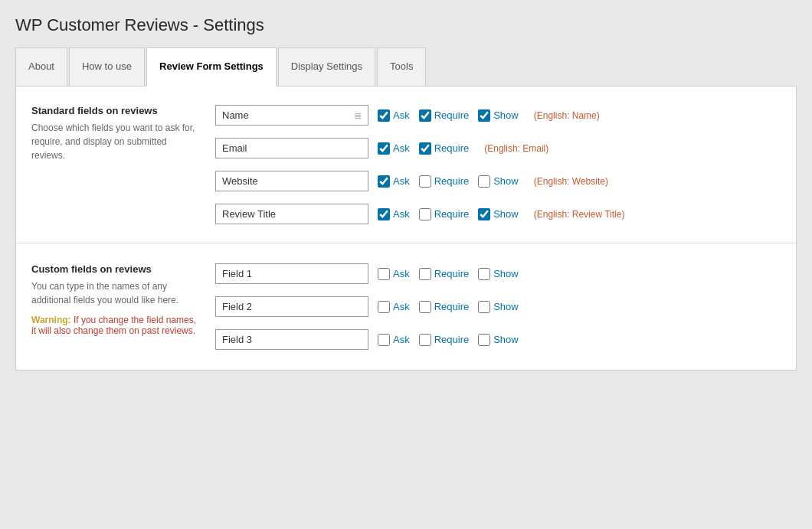  Describe the element at coordinates (358, 116) in the screenshot. I see `name-field-icon: ≣` at that location.